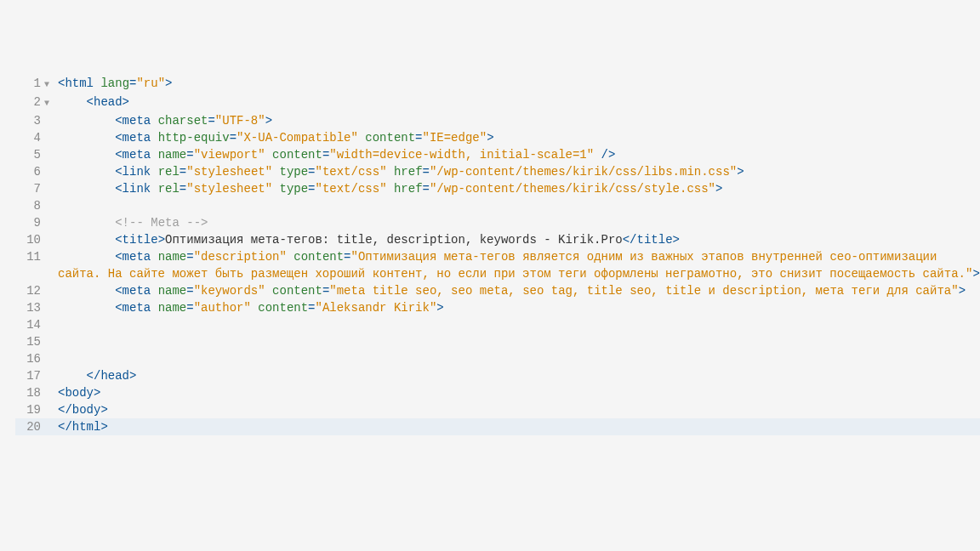 This screenshot has height=551, width=980. What do you see at coordinates (298, 138) in the screenshot?
I see `token-str: "X-UA-Compatible"` at bounding box center [298, 138].